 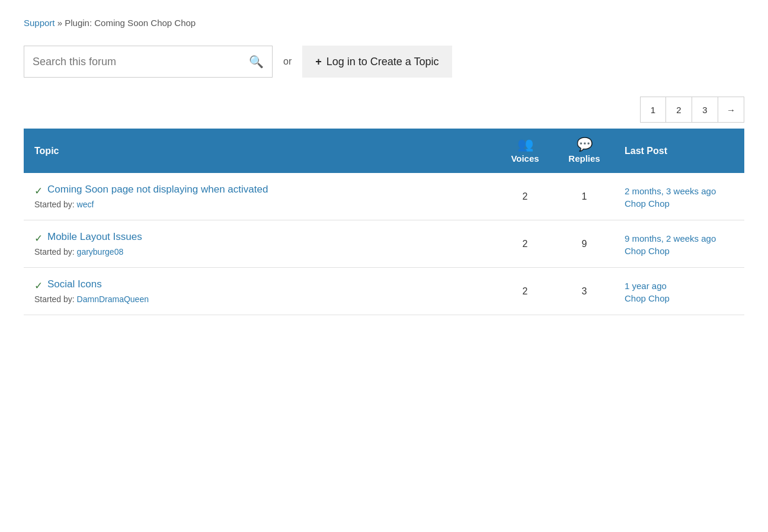 I want to click on author-link: DamnDramaQueen, so click(x=113, y=299).